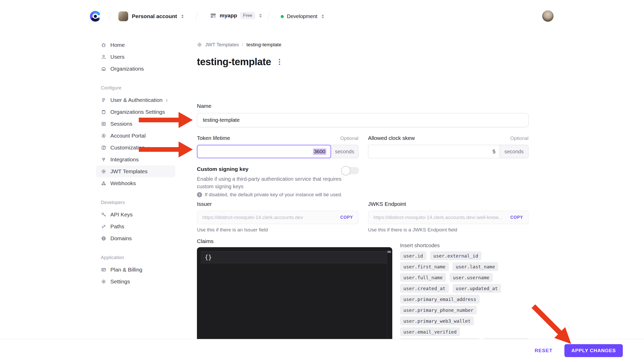 Image resolution: width=644 pixels, height=362 pixels. What do you see at coordinates (387, 295) in the screenshot?
I see `editor-scrollbar-track` at bounding box center [387, 295].